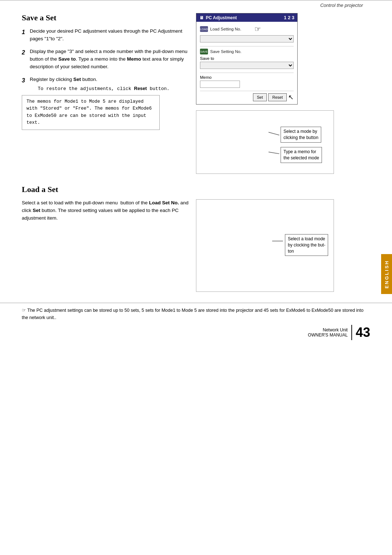 The width and height of the screenshot is (392, 555). I want to click on callout-load-mode-text: Select a load modeby clocking the but-to…, so click(306, 245).